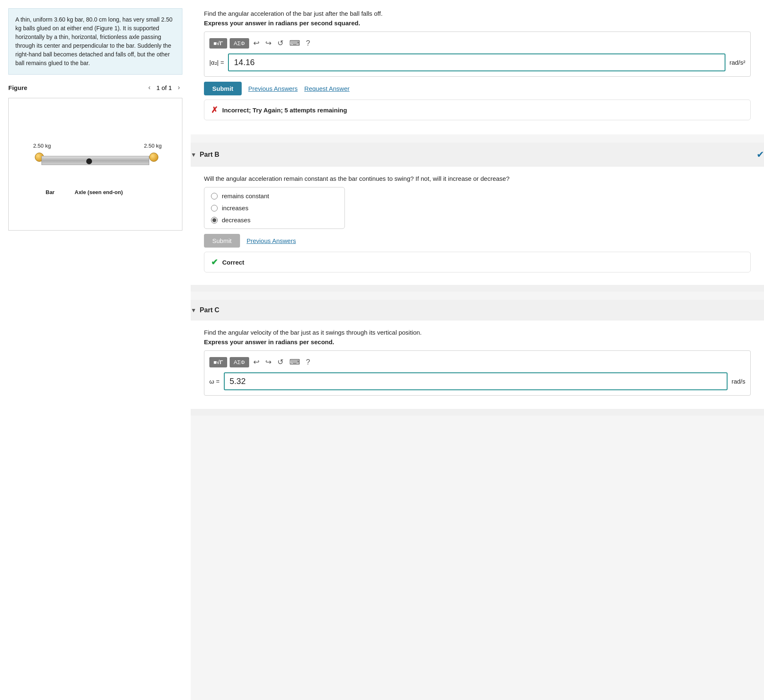  Describe the element at coordinates (478, 89) in the screenshot. I see `part-a-submit-row: Submit Previous Answers Request Answer` at that location.